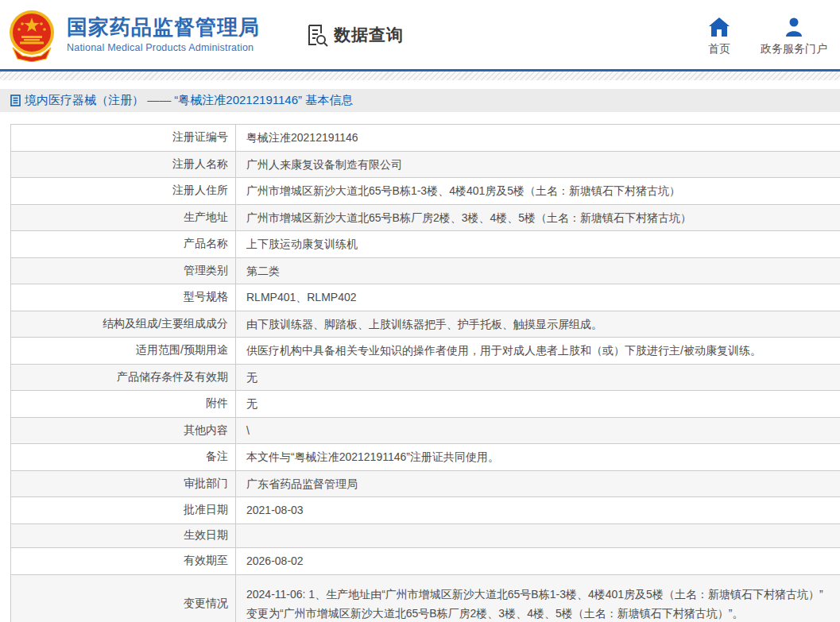 Image resolution: width=840 pixels, height=622 pixels. What do you see at coordinates (538, 138) in the screenshot?
I see `row-value: 粤械注准20212191146` at bounding box center [538, 138].